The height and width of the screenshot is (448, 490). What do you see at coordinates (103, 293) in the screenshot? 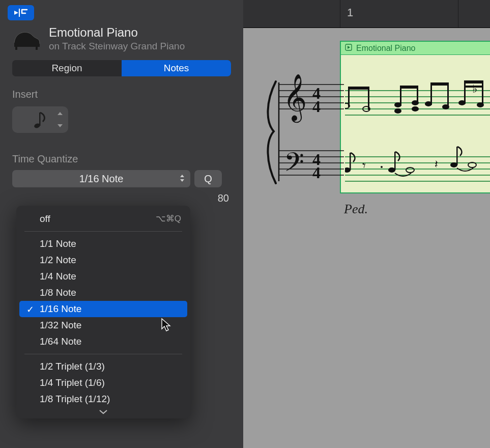
I see `menu-item: 1/8 Note` at bounding box center [103, 293].